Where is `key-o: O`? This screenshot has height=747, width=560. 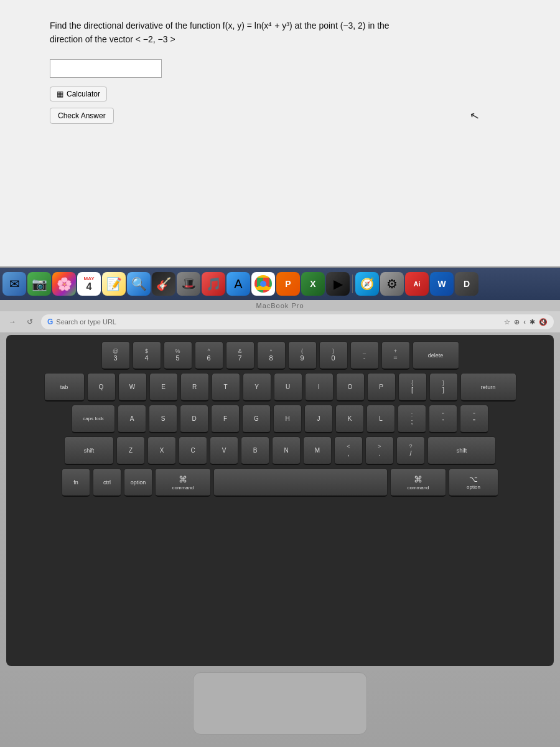
key-o: O is located at coordinates (350, 387).